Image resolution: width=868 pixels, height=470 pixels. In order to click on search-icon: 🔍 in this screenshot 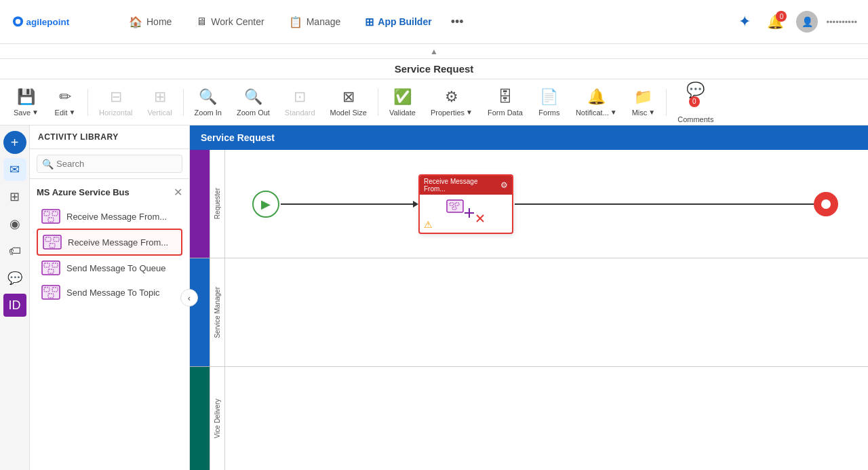, I will do `click(47, 164)`.